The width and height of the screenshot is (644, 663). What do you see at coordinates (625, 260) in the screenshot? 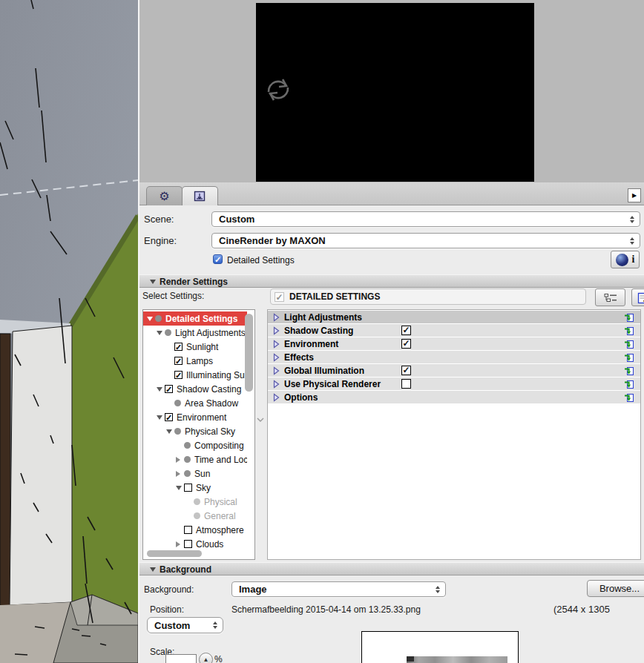
I see `engine-info-button: i` at bounding box center [625, 260].